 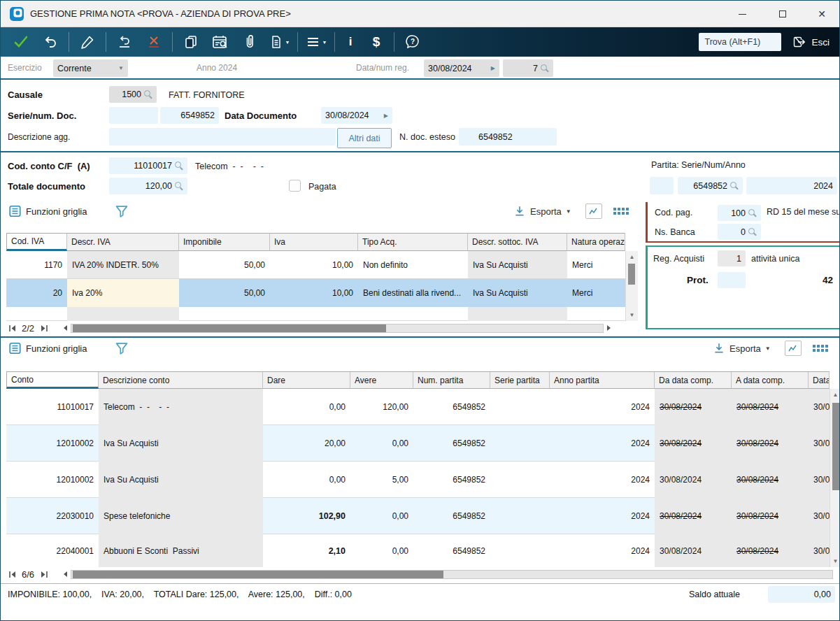 I want to click on cod-pag-field: 100, so click(x=739, y=213).